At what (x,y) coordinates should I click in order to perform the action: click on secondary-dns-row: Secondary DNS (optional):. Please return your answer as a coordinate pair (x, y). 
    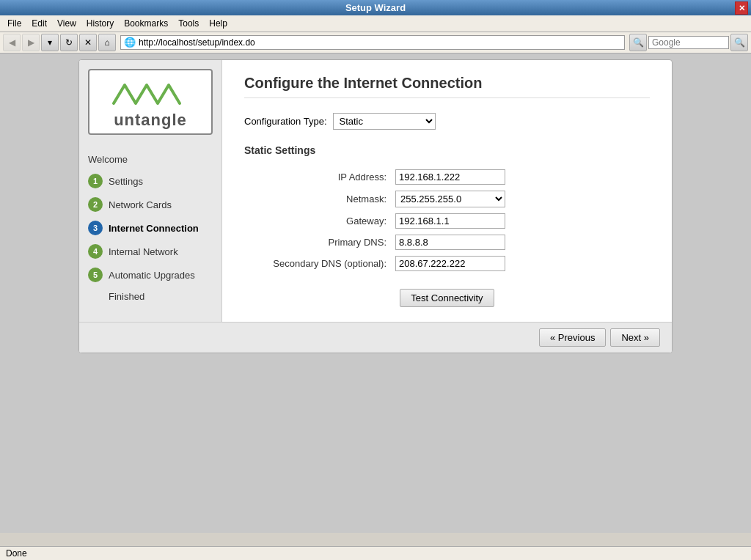
    Looking at the image, I should click on (447, 264).